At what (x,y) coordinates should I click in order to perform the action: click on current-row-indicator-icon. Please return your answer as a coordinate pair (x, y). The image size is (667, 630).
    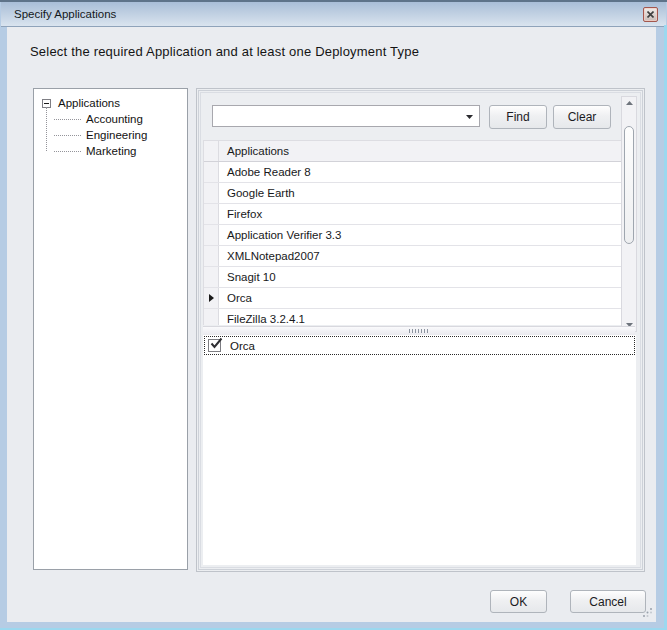
    Looking at the image, I should click on (212, 298).